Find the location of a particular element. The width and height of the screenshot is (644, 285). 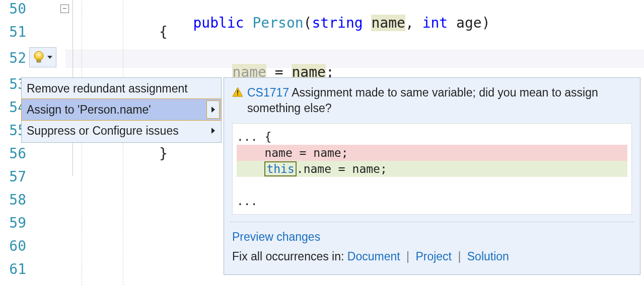

quick-action-suppress-configure: Suppress or Configure issues is located at coordinates (121, 131).